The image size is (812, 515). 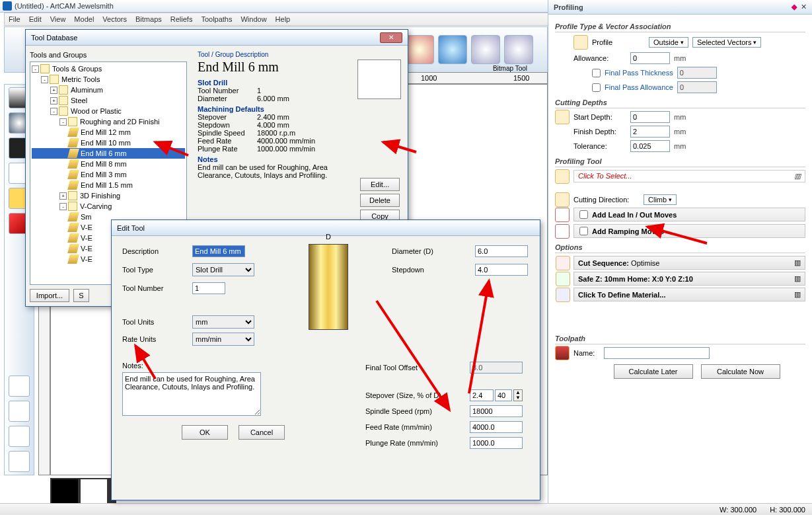 I want to click on tree-item: -Tools & Groups, so click(x=108, y=69).